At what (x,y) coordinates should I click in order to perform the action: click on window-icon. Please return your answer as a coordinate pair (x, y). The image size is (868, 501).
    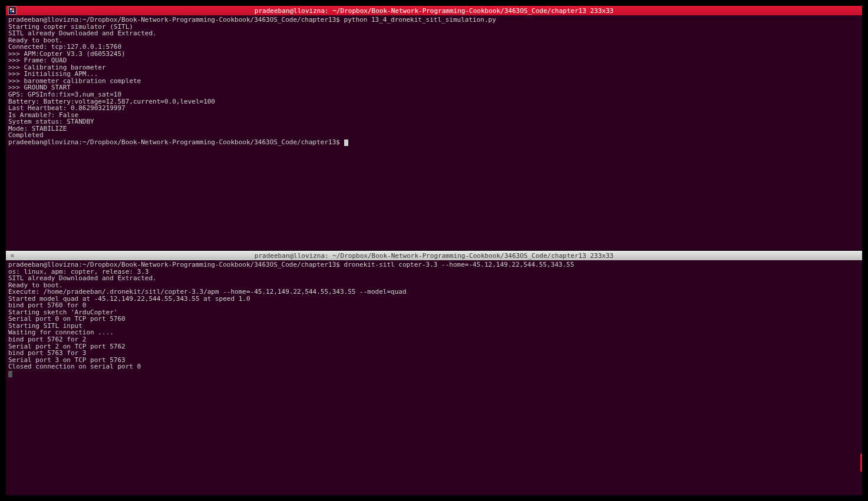
    Looking at the image, I should click on (12, 11).